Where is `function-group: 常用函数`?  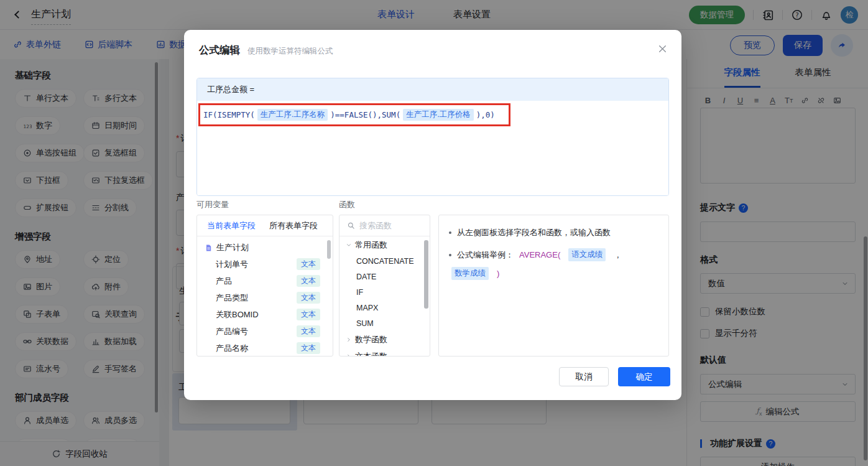 function-group: 常用函数 is located at coordinates (384, 245).